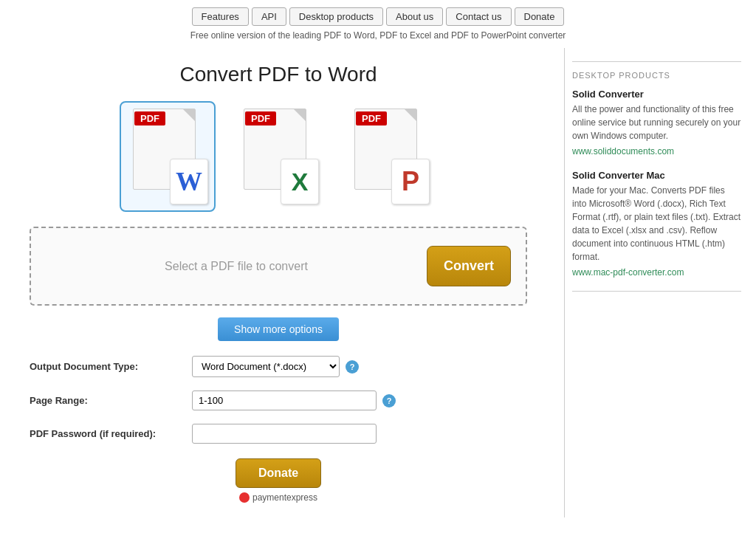  Describe the element at coordinates (278, 481) in the screenshot. I see `donate-section: Donate paymentexpress` at that location.